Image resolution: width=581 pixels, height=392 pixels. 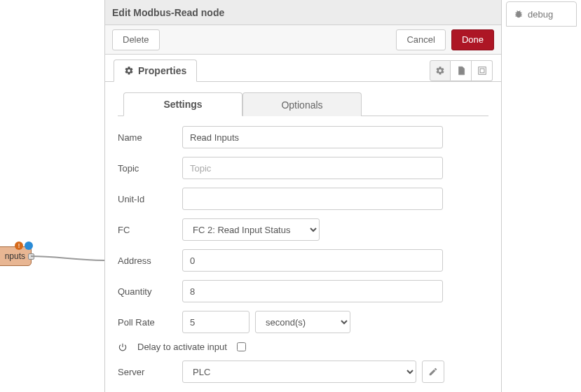 What do you see at coordinates (123, 347) in the screenshot?
I see `power-icon` at bounding box center [123, 347].